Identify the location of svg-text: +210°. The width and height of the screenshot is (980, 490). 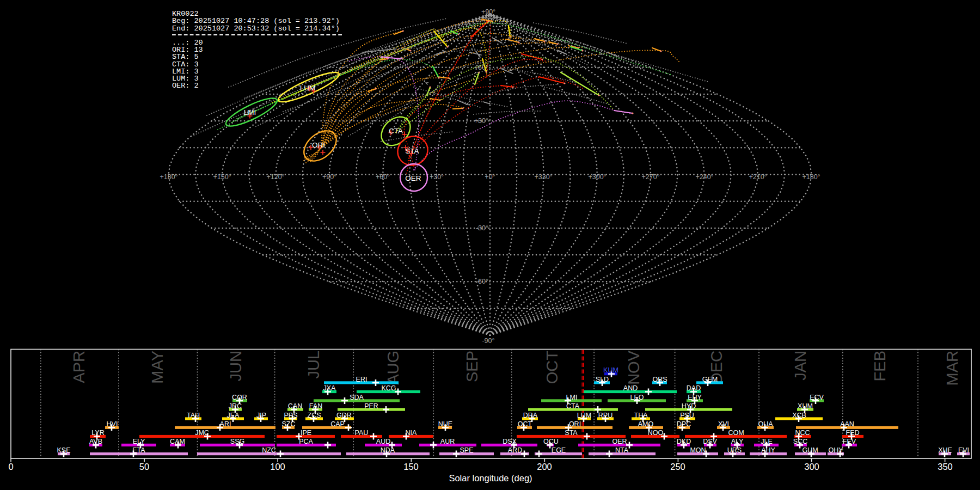
(758, 177).